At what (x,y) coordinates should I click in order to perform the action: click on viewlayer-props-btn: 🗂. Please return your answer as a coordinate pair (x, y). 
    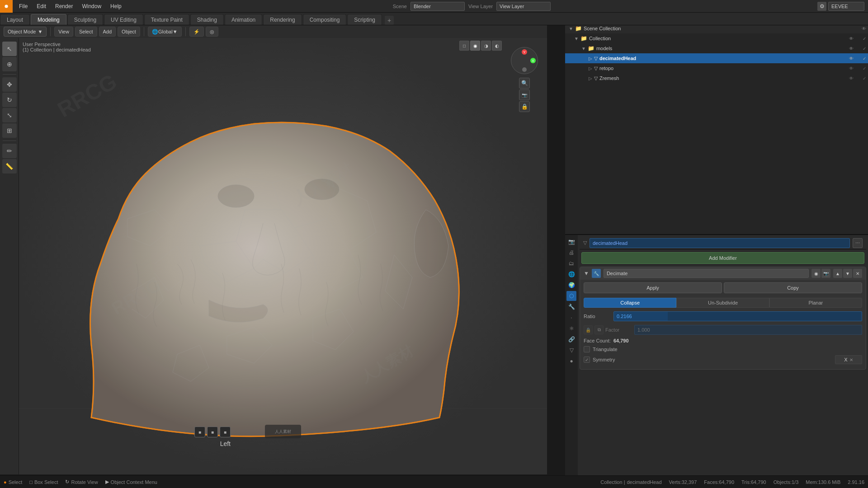
    Looking at the image, I should click on (571, 263).